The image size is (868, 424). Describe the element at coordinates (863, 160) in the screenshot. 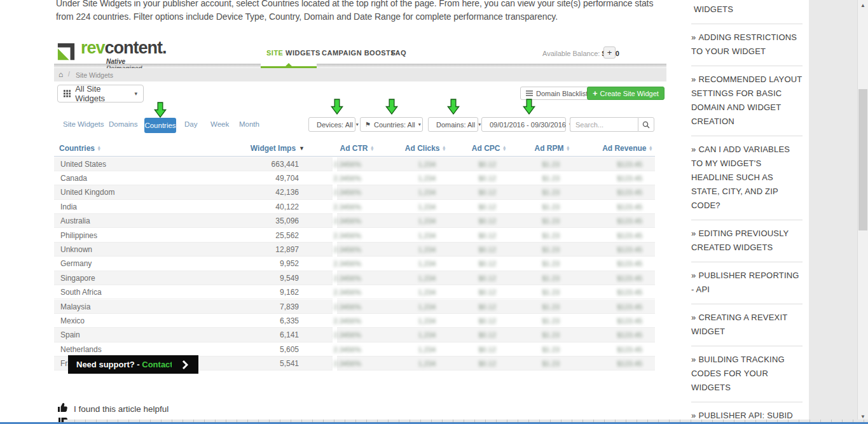

I see `scrollbar-thumb` at that location.